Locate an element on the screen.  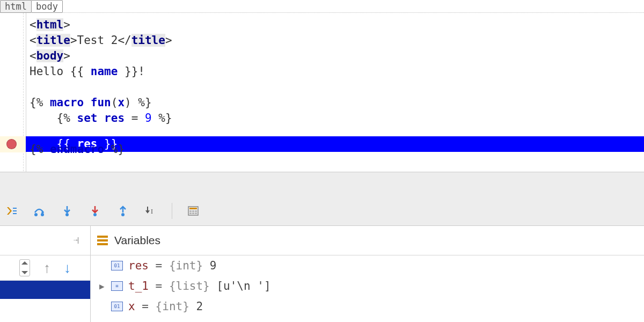
code-content: <html> <title>Test 2</title> <body> Hell… is located at coordinates (101, 87).